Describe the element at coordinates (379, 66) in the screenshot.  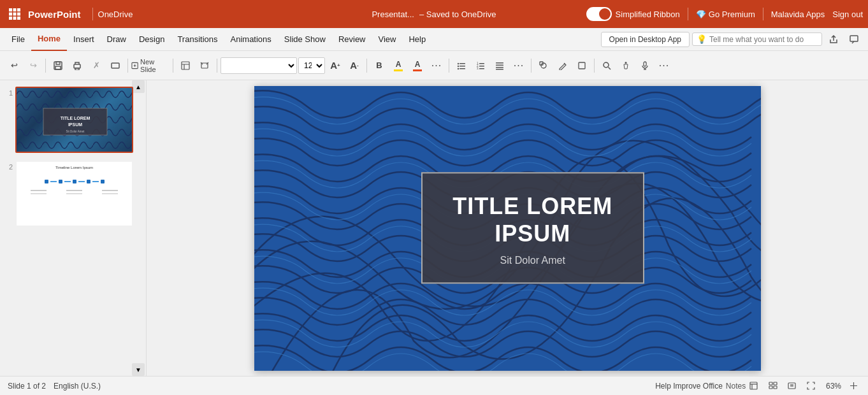
I see `bold-button: B` at that location.